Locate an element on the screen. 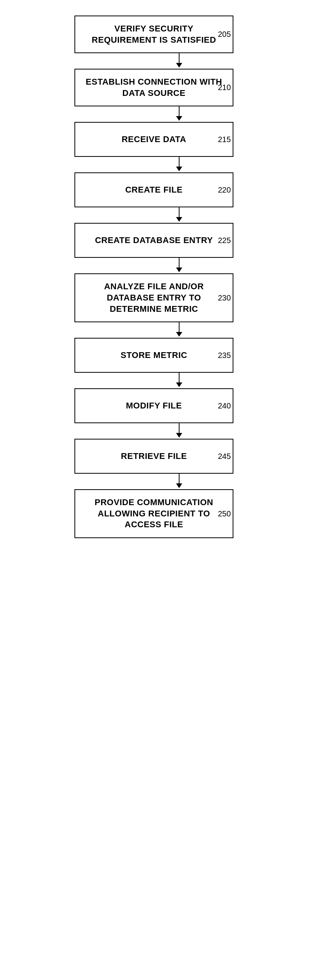  label-240: 240 is located at coordinates (224, 406).